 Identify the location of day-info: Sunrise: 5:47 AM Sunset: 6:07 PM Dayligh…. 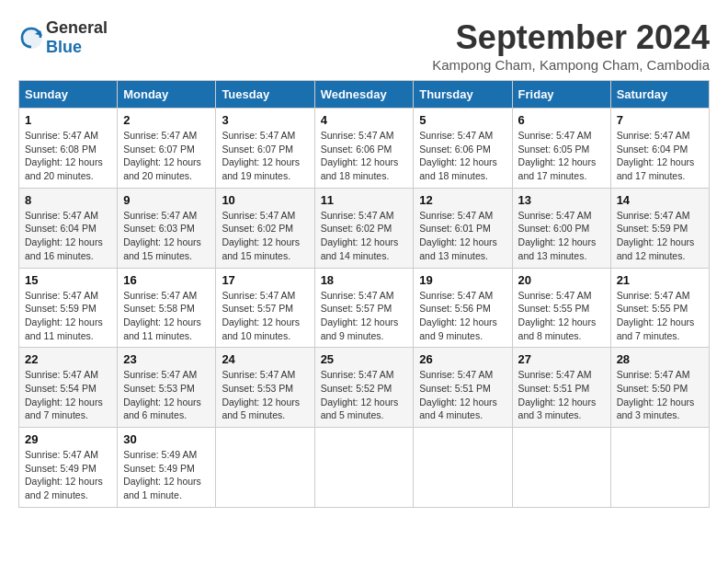
(265, 156).